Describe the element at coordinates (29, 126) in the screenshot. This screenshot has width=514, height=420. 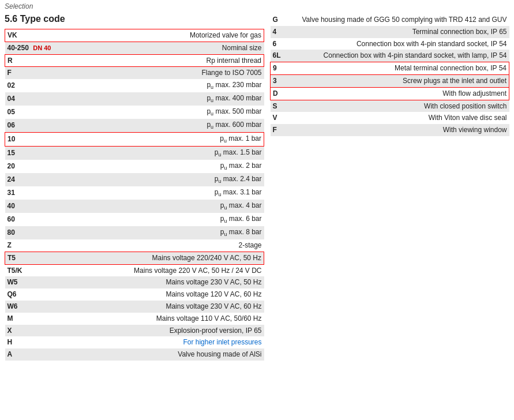
I see `code-cell: 06` at that location.